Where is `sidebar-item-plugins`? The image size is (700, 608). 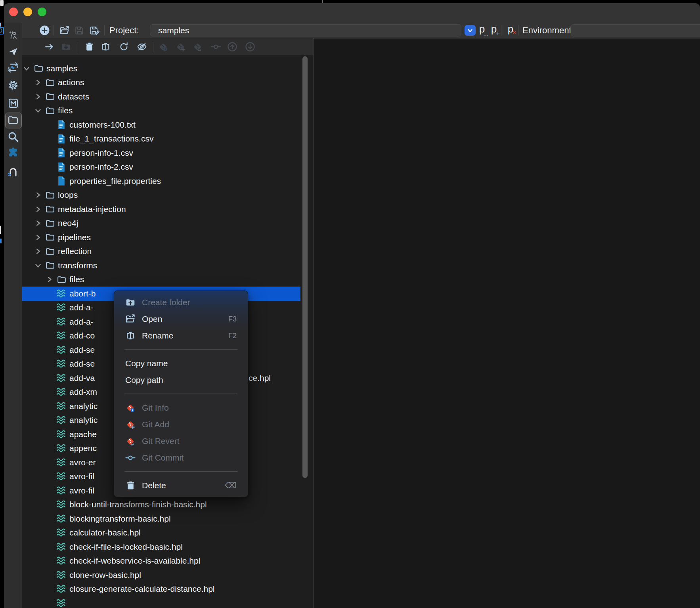 sidebar-item-plugins is located at coordinates (13, 153).